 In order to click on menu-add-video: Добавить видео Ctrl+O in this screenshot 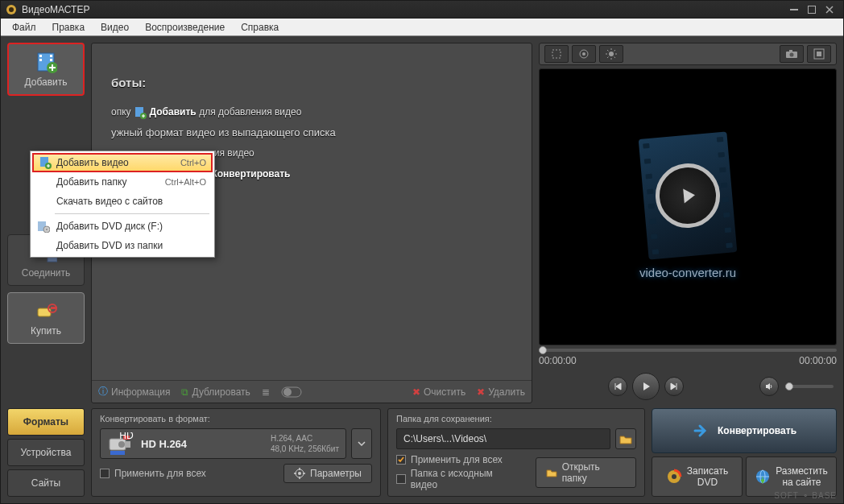, I will do `click(122, 163)`.